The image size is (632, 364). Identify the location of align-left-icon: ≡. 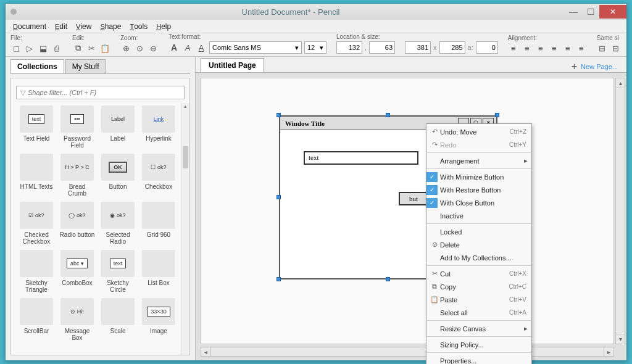
(514, 48).